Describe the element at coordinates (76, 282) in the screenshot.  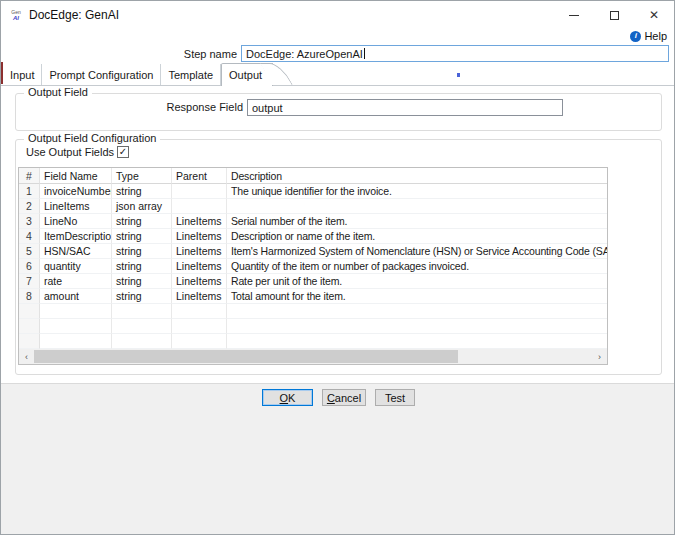
I see `cell-field-name: rate` at that location.